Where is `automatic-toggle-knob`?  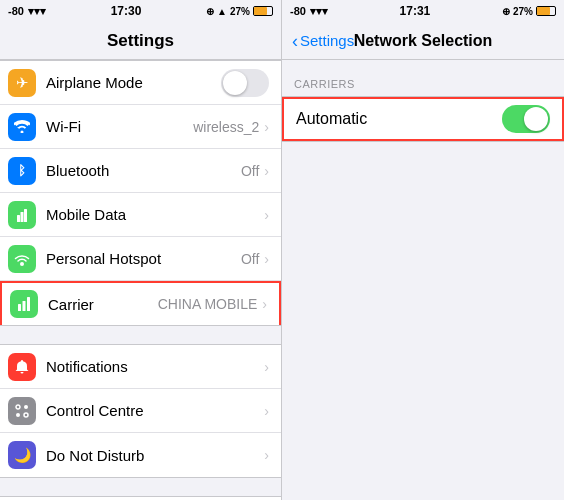 automatic-toggle-knob is located at coordinates (536, 119).